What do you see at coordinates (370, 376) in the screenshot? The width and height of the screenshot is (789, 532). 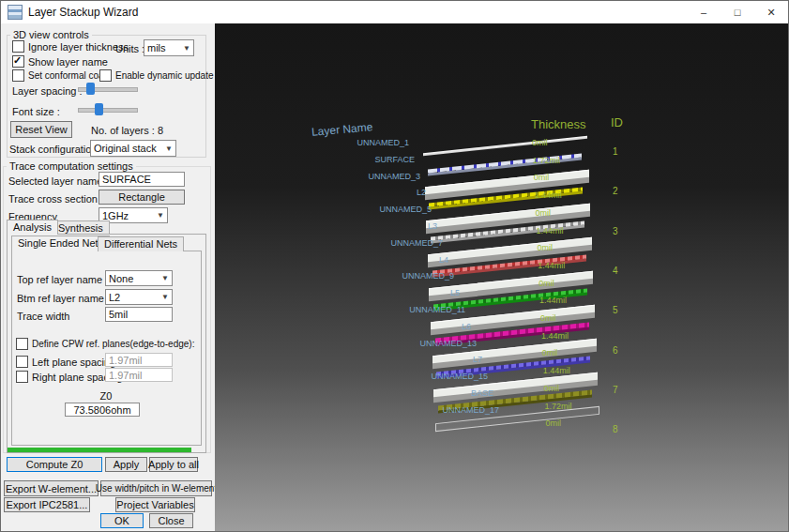 I see `layer-name-label: UNNAMED_15` at bounding box center [370, 376].